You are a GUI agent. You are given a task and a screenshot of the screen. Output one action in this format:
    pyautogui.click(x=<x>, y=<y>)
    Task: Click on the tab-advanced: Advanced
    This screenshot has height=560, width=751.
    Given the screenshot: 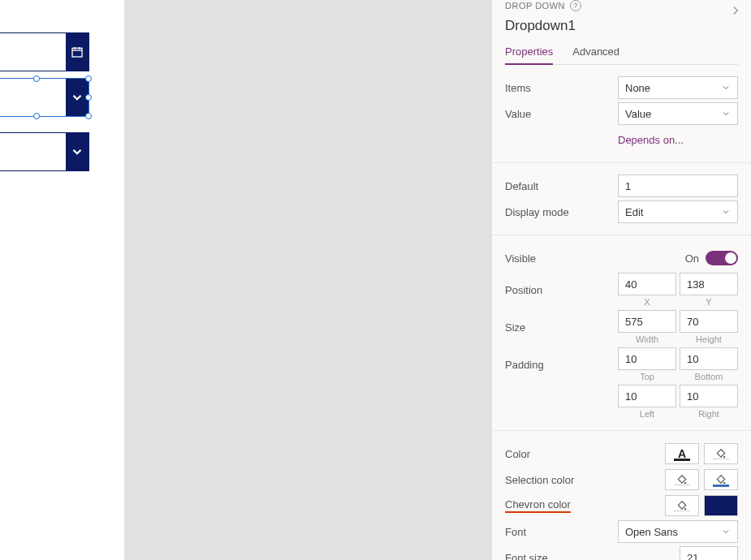 What is the action you would take?
    pyautogui.click(x=596, y=52)
    